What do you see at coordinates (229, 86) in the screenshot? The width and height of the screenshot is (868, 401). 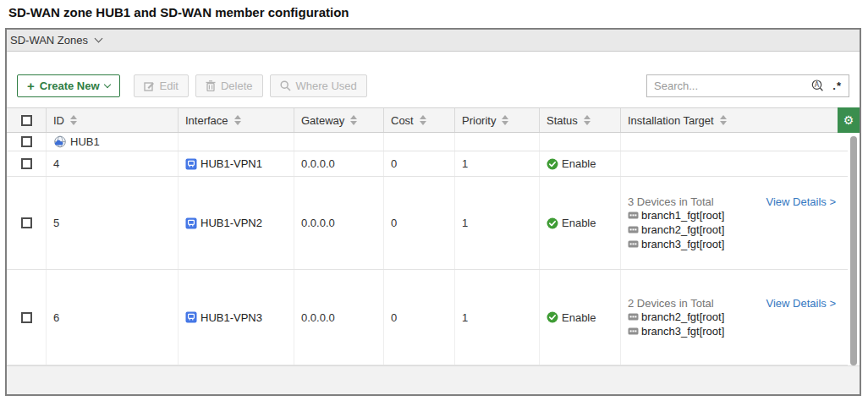 I see `delete-button: Delete` at bounding box center [229, 86].